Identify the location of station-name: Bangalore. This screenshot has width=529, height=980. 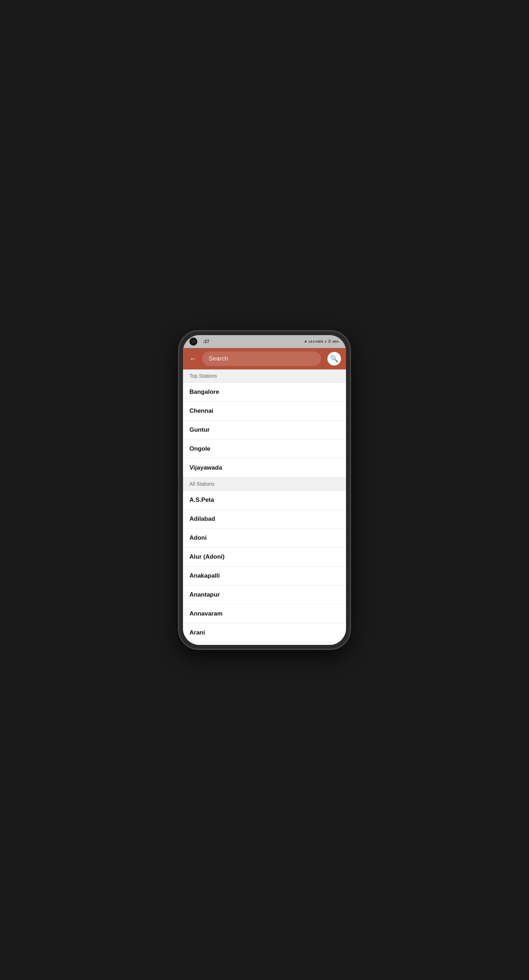
(204, 392).